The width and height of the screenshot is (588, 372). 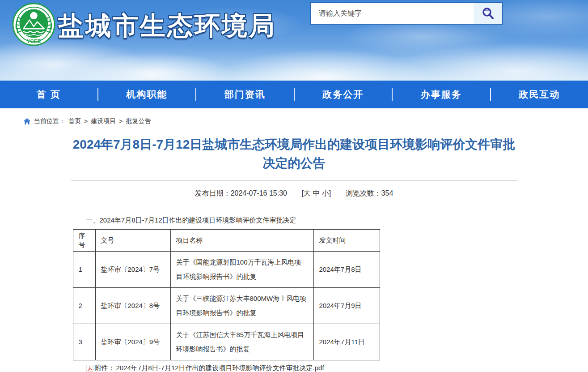 What do you see at coordinates (242, 342) in the screenshot?
I see `cell-proj: 关于《江苏国信大丰85万千瓦海上风电项目环境影响报告书》的批复` at bounding box center [242, 342].